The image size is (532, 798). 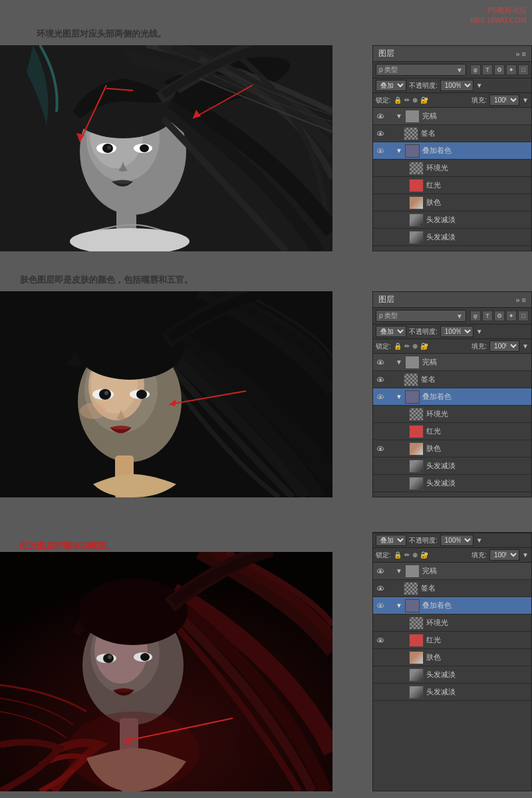 I want to click on filter-icon2: T, so click(x=487, y=70).